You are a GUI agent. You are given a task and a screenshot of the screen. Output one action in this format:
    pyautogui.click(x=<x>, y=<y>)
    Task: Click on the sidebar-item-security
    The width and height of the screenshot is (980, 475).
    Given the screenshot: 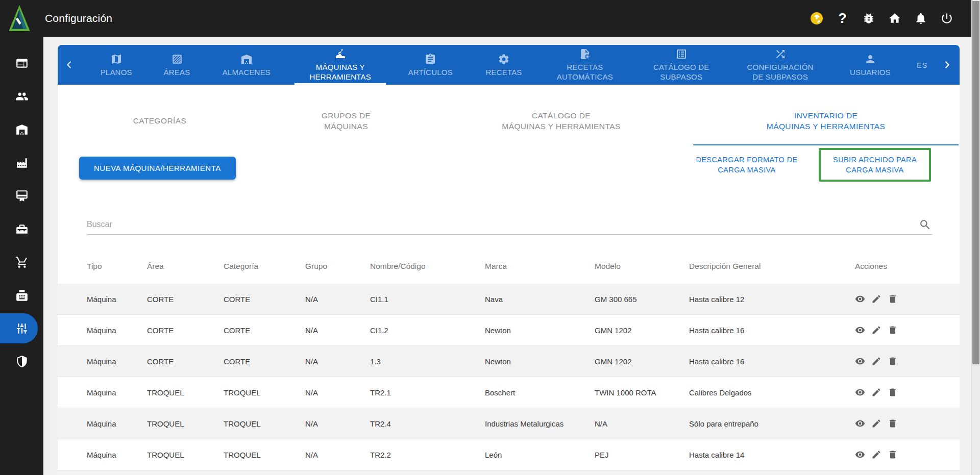 What is the action you would take?
    pyautogui.click(x=21, y=361)
    